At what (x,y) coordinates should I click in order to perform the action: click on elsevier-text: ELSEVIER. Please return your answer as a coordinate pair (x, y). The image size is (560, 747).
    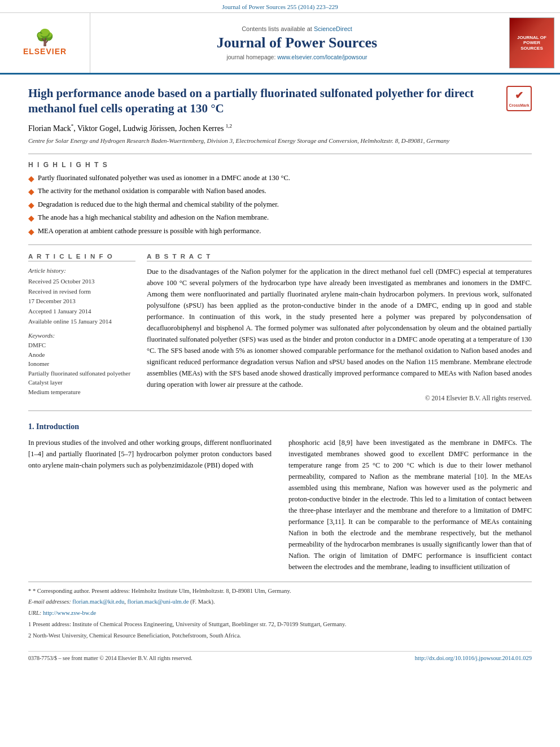
    Looking at the image, I should click on (45, 51).